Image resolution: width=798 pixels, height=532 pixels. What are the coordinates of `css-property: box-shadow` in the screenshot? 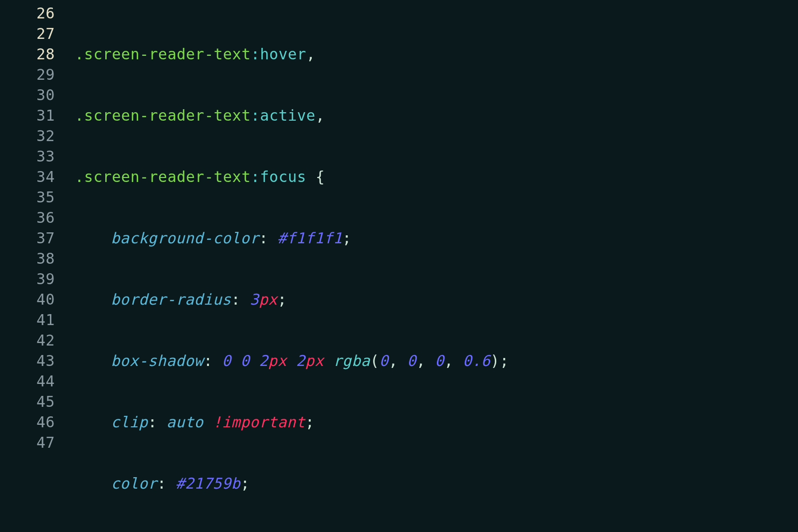 It's located at (157, 361).